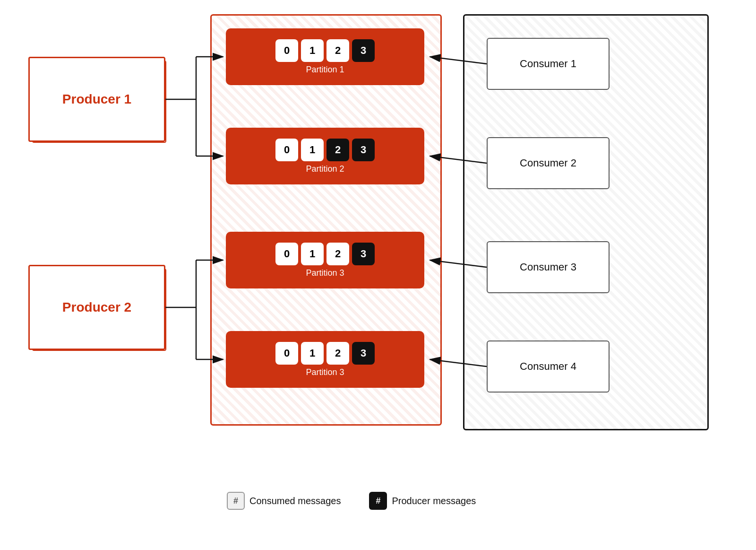 The height and width of the screenshot is (550, 756). Describe the element at coordinates (325, 254) in the screenshot. I see `partition-3-numbers: 0 1 2 3` at that location.